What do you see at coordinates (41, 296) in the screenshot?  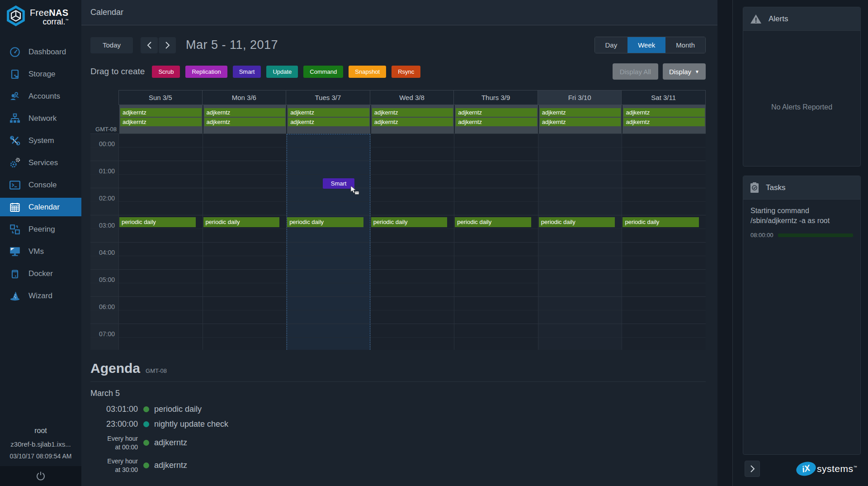 I see `sidebar-item-wizard: Wizard` at bounding box center [41, 296].